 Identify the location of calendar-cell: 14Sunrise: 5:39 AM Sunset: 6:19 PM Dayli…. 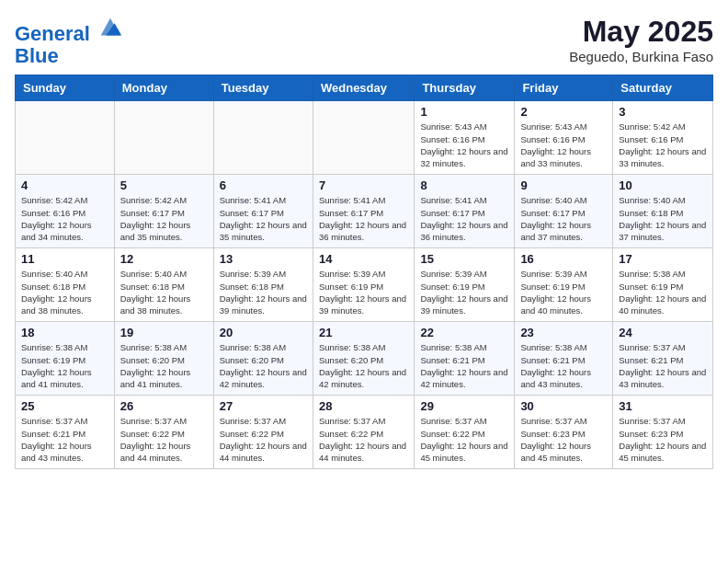
(363, 285).